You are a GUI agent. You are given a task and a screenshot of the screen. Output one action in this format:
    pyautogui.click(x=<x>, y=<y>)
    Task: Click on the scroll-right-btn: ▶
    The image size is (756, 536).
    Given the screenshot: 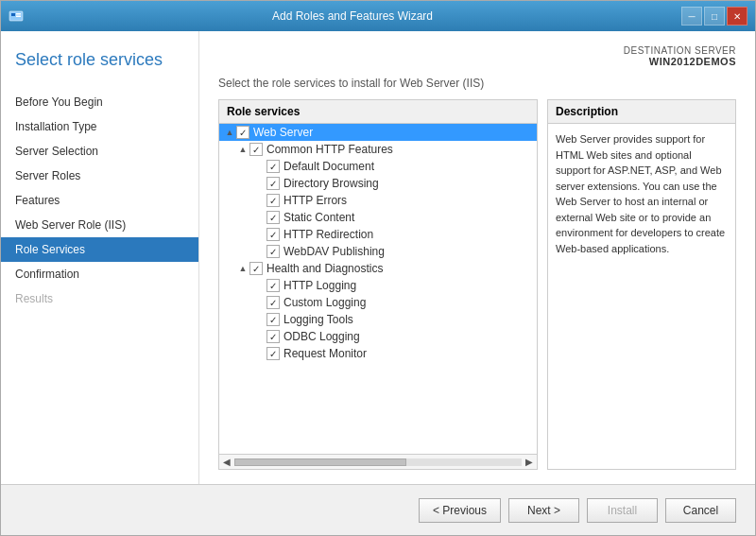 What is the action you would take?
    pyautogui.click(x=529, y=461)
    